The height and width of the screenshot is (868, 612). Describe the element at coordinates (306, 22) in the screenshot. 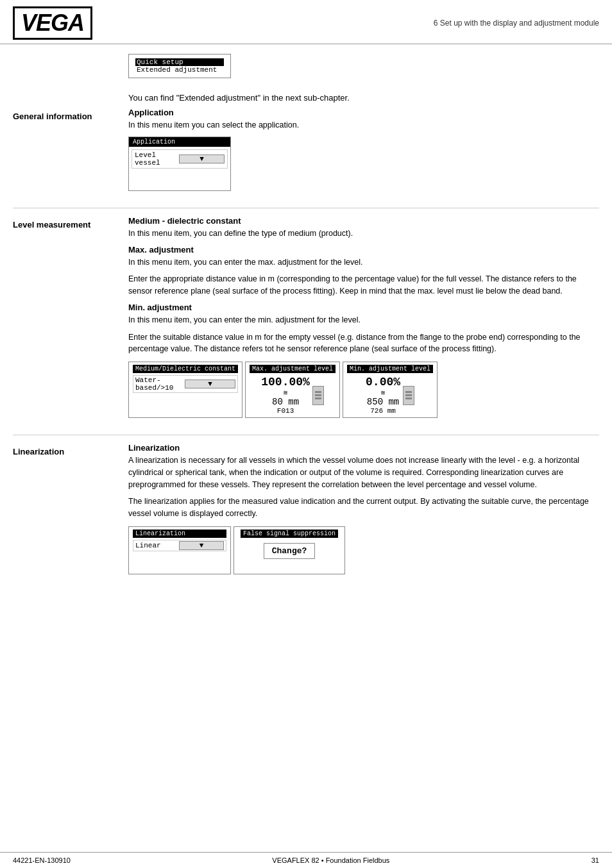

I see `page-header: VEGA 6 Set up with the display and adjus…` at that location.